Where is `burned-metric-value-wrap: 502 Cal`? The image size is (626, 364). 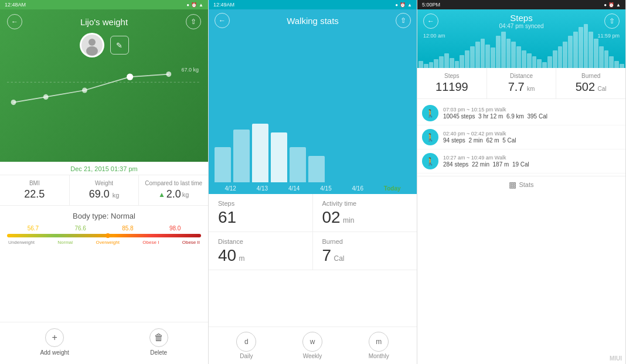
burned-metric-value-wrap: 502 Cal is located at coordinates (591, 87).